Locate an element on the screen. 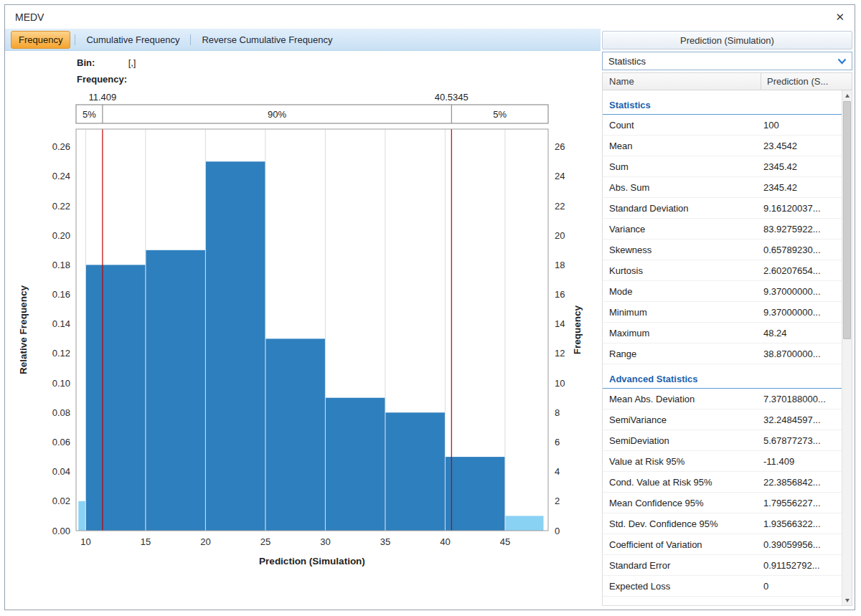 Image resolution: width=861 pixels, height=616 pixels. y-right-tick: 24 is located at coordinates (560, 176).